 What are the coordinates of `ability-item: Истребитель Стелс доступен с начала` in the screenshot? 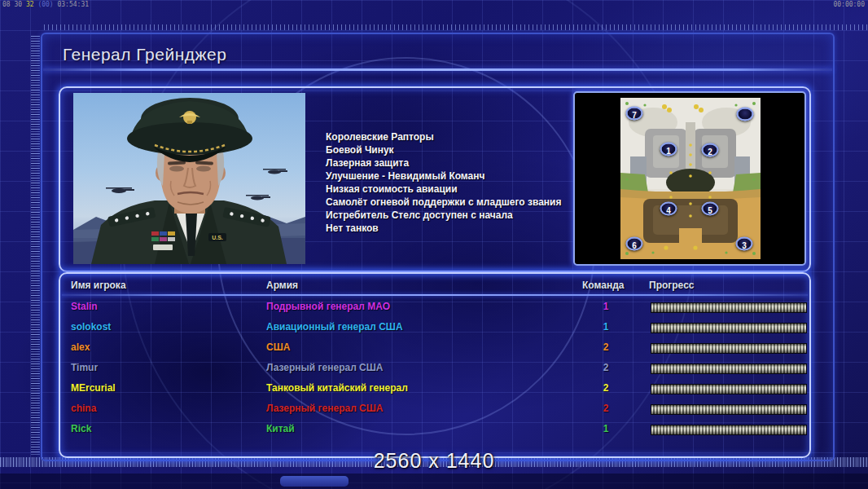 It's located at (443, 215).